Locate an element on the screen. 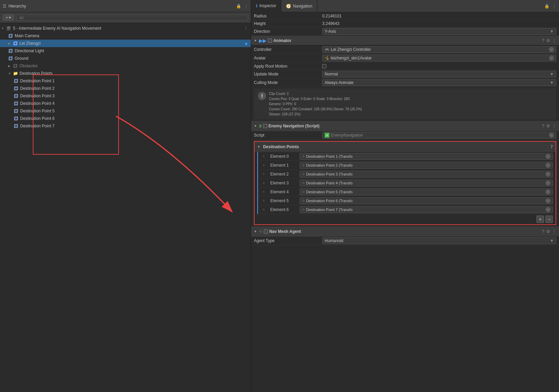 This screenshot has width=559, height=392. nav-mesh-checkbox is located at coordinates (266, 232).